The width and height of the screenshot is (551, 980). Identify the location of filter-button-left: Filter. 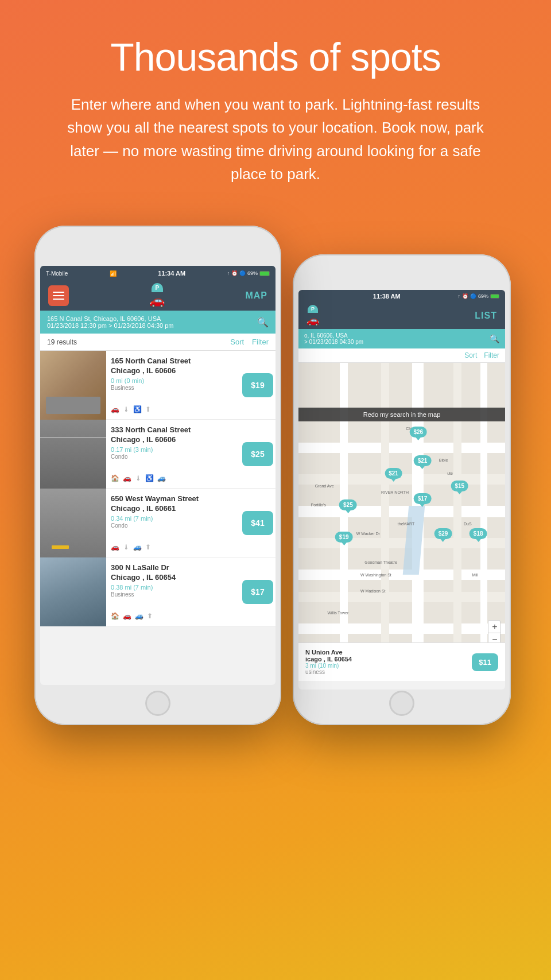
(261, 342).